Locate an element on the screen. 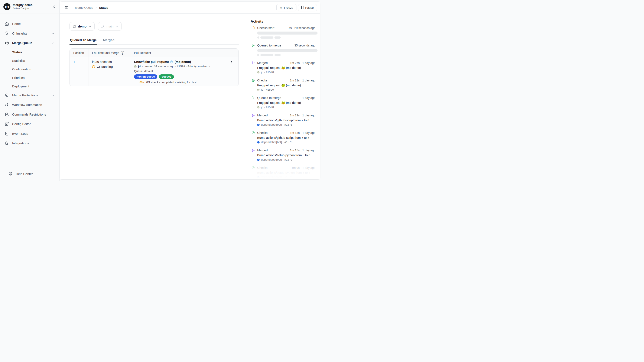 This screenshot has height=362, width=644. help-circle-icon: ? is located at coordinates (122, 53).